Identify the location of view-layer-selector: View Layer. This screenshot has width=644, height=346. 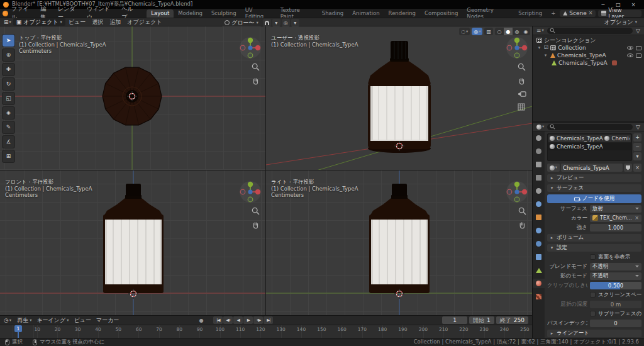
(620, 14).